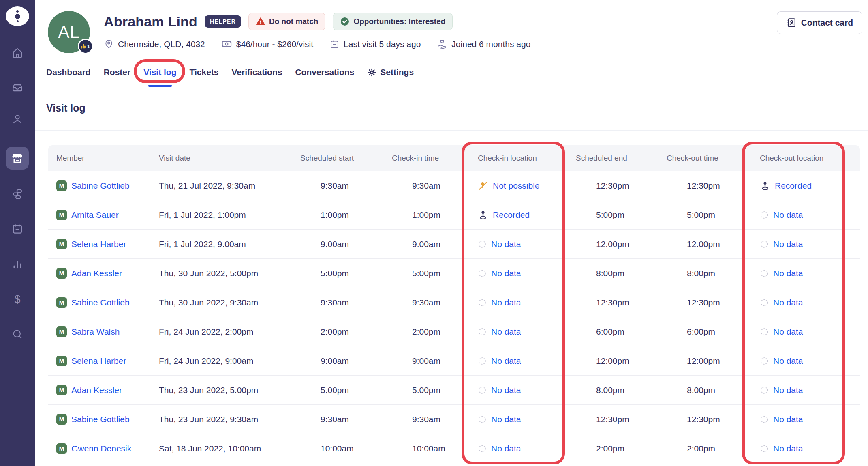  Describe the element at coordinates (454, 158) in the screenshot. I see `table-header-row: Member Visit date Scheduled start Check-…` at that location.